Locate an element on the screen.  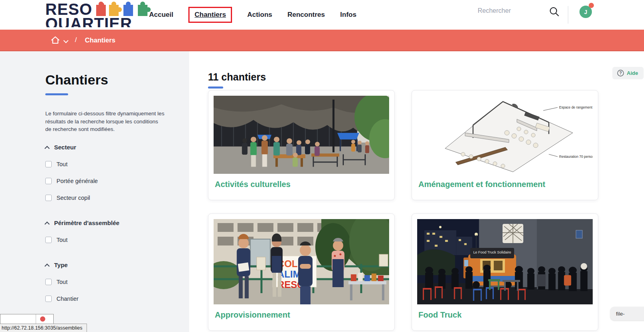
top-header: RESO QUARTIER is located at coordinates (322, 15).